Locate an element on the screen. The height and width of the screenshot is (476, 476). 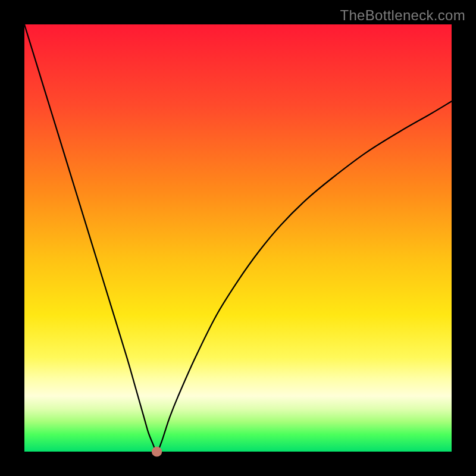
attribution-watermark: TheBottleneck.com is located at coordinates (402, 15).